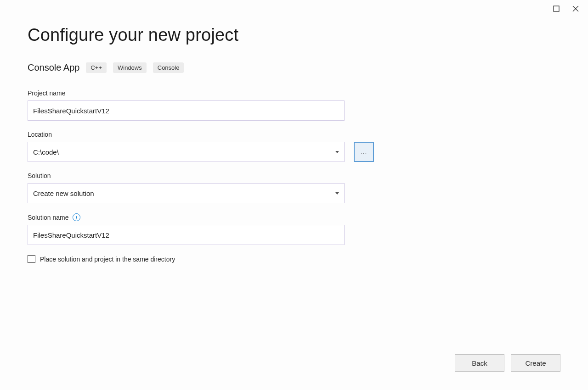 Image resolution: width=588 pixels, height=390 pixels. Describe the element at coordinates (31, 259) in the screenshot. I see `same-directory-checkbox` at that location.